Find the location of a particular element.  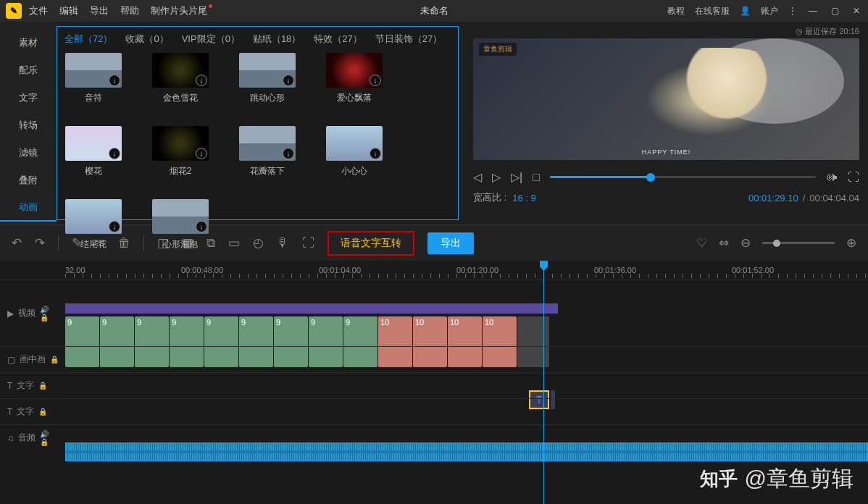

library-item: ↓爱心飘落 is located at coordinates (354, 78).